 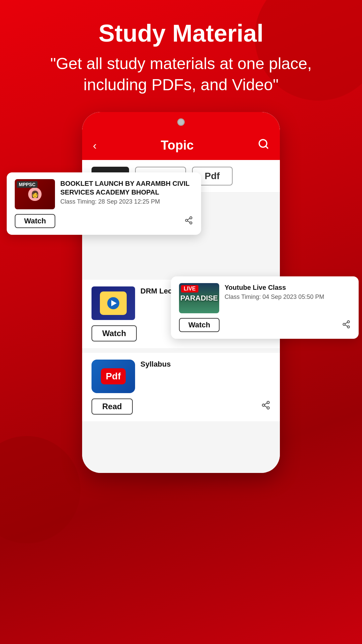 I want to click on phone-camera, so click(x=181, y=122).